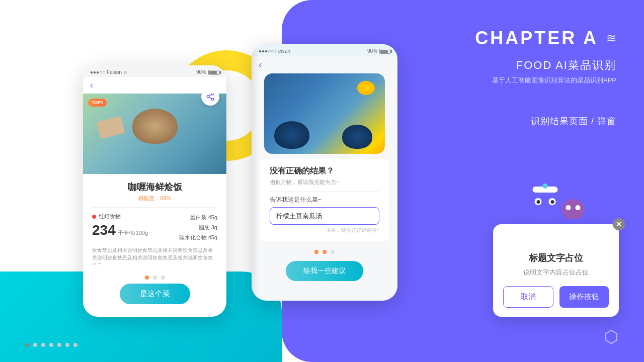 This screenshot has height=362, width=644. What do you see at coordinates (155, 294) in the screenshot?
I see `confirm-button: 是这个菜` at bounding box center [155, 294].